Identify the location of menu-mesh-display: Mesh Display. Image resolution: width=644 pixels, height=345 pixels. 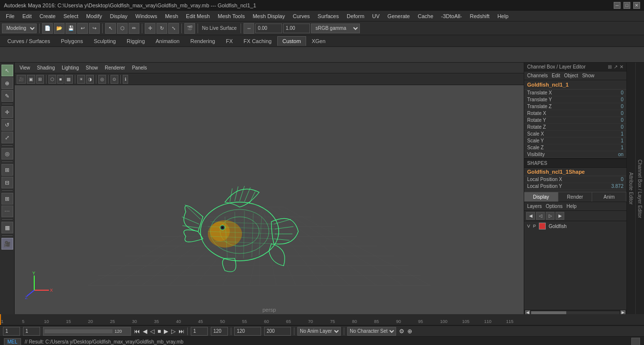
(269, 16).